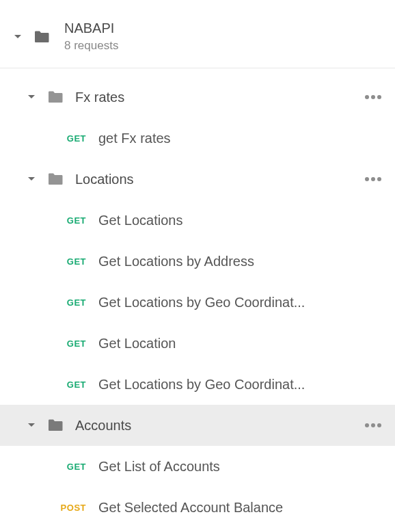  Describe the element at coordinates (198, 34) in the screenshot. I see `collection-header: NABAPI 8 requests` at that location.